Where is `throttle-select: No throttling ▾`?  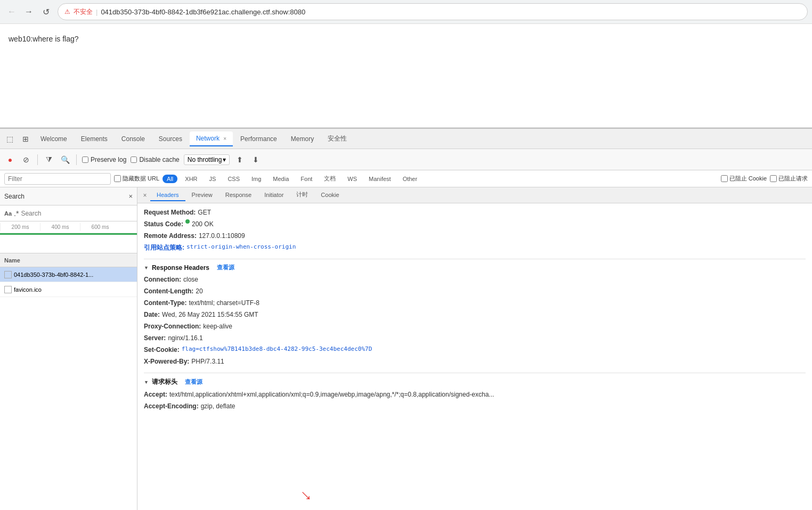 throttle-select: No throttling ▾ is located at coordinates (207, 160).